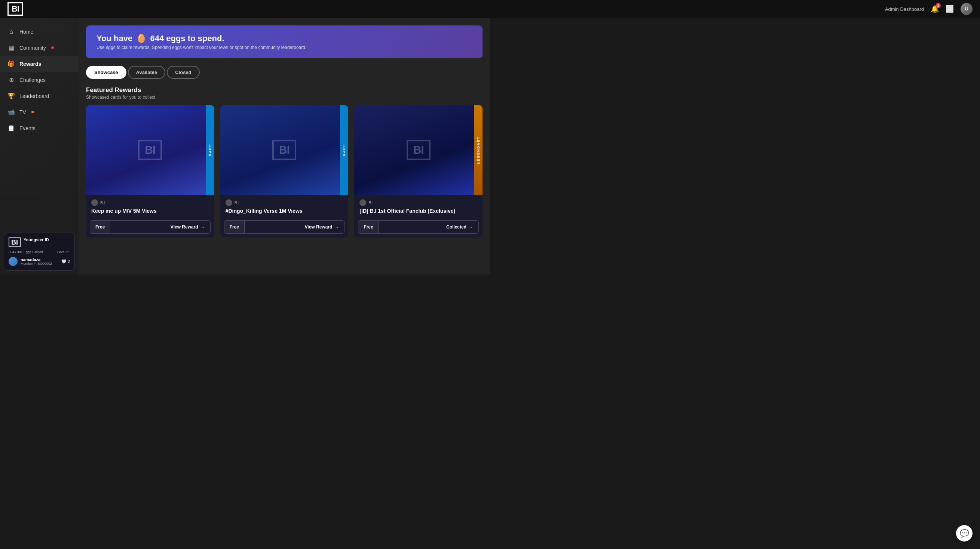 Image resolution: width=980 pixels, height=549 pixels. What do you see at coordinates (40, 252) in the screenshot?
I see `user-card-stats: 354 / 381 Eggs Earned Level 21` at bounding box center [40, 252].